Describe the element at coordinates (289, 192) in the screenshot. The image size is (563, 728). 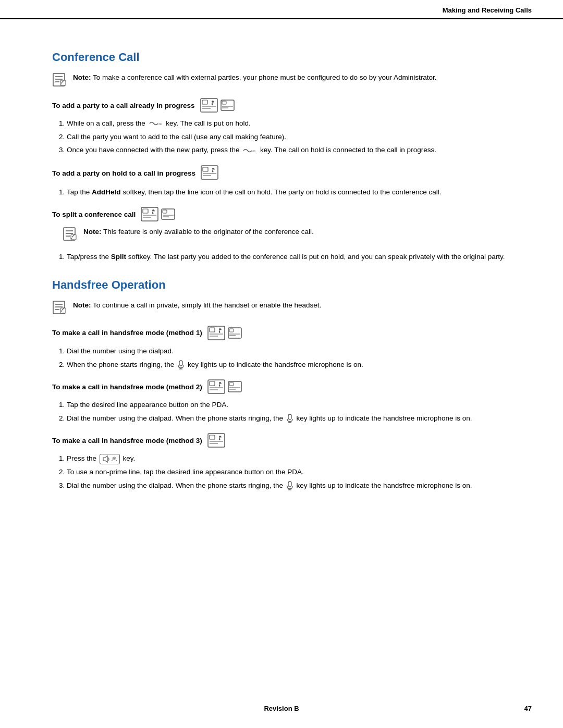
I see `step-item: Tap the AddHeld softkey, then tap the li…` at that location.